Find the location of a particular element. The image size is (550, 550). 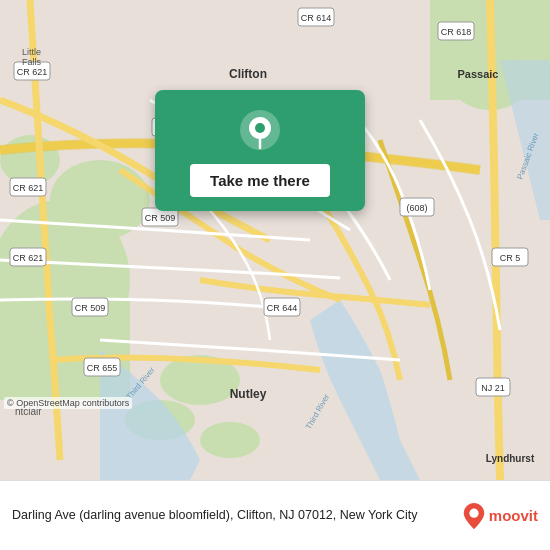

info-bar: Darling Ave (darling avenue bloomfield),… is located at coordinates (275, 515).